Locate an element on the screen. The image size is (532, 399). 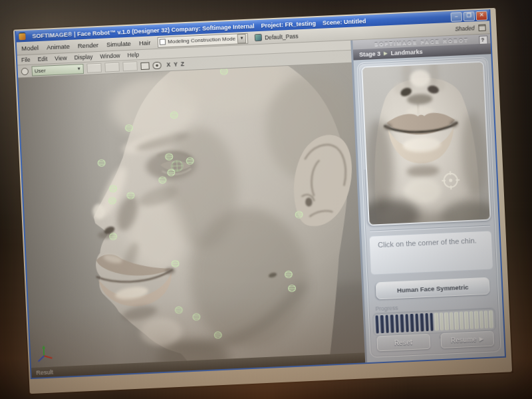
vp-menu-help: Help is located at coordinates (133, 55).